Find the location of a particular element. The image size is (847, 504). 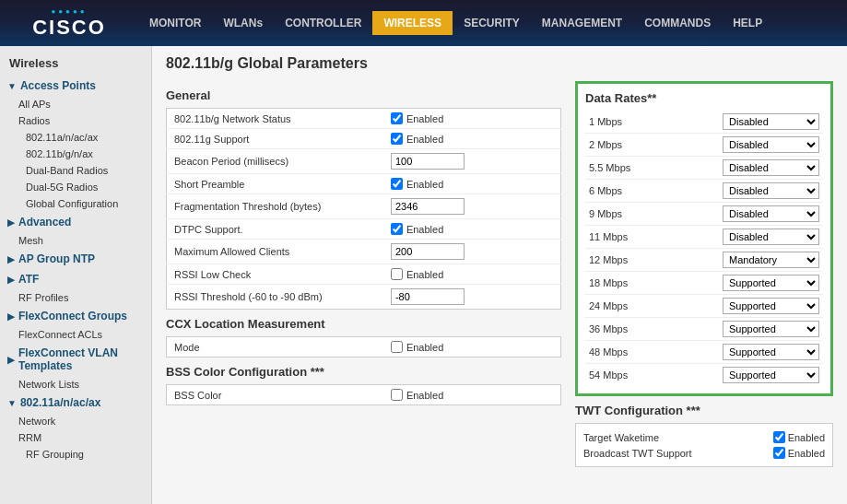

bss-color-checkbox-label: Enabled is located at coordinates (472, 394).